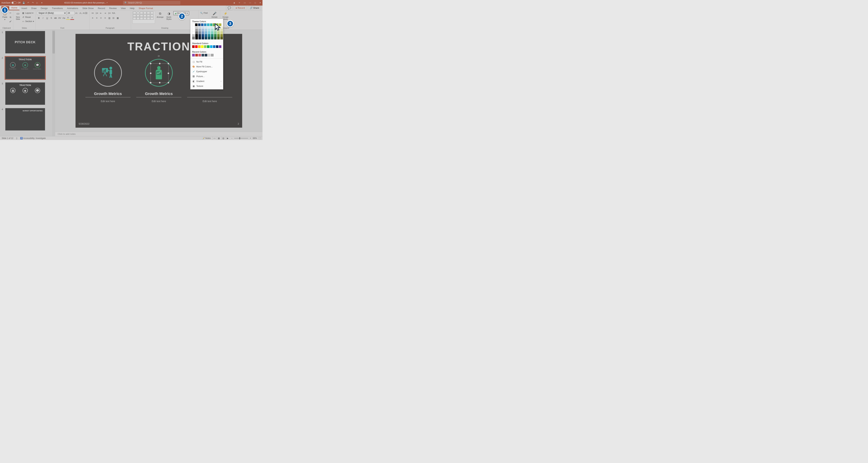  Describe the element at coordinates (101, 8) in the screenshot. I see `tab-record: Record` at that location.